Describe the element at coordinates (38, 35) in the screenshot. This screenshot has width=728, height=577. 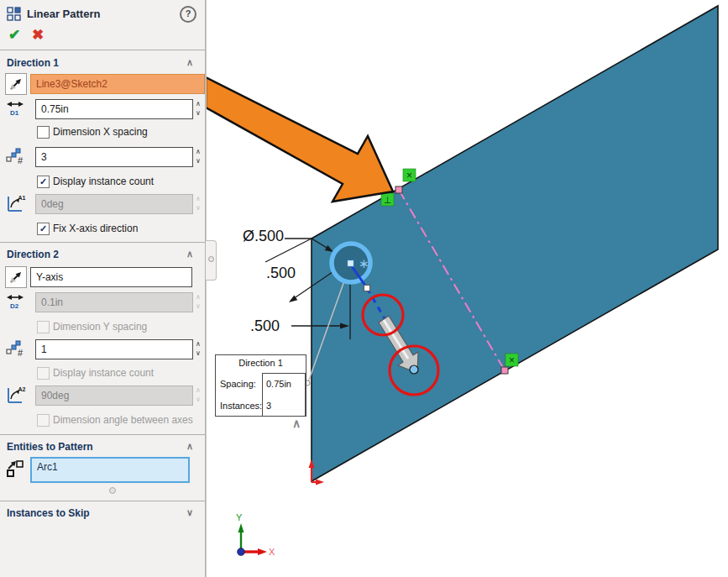
I see `cancel-button: ✖` at that location.